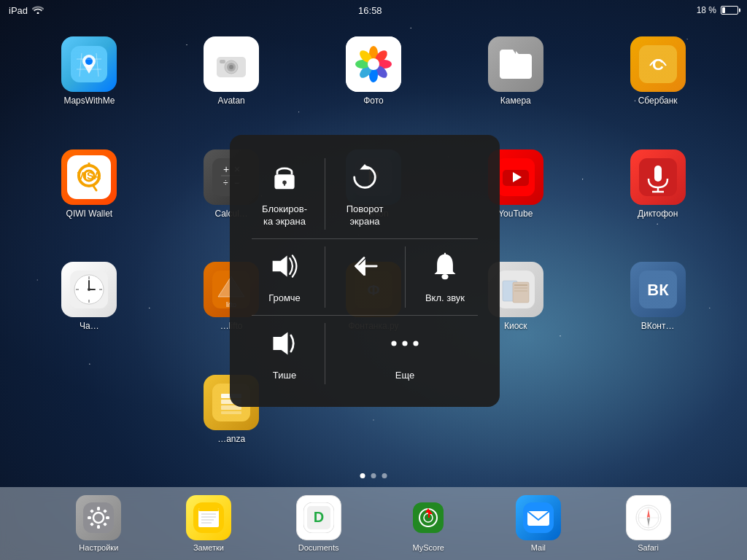 The image size is (747, 560). What do you see at coordinates (516, 101) in the screenshot?
I see `app-label-camera: Камера` at bounding box center [516, 101].